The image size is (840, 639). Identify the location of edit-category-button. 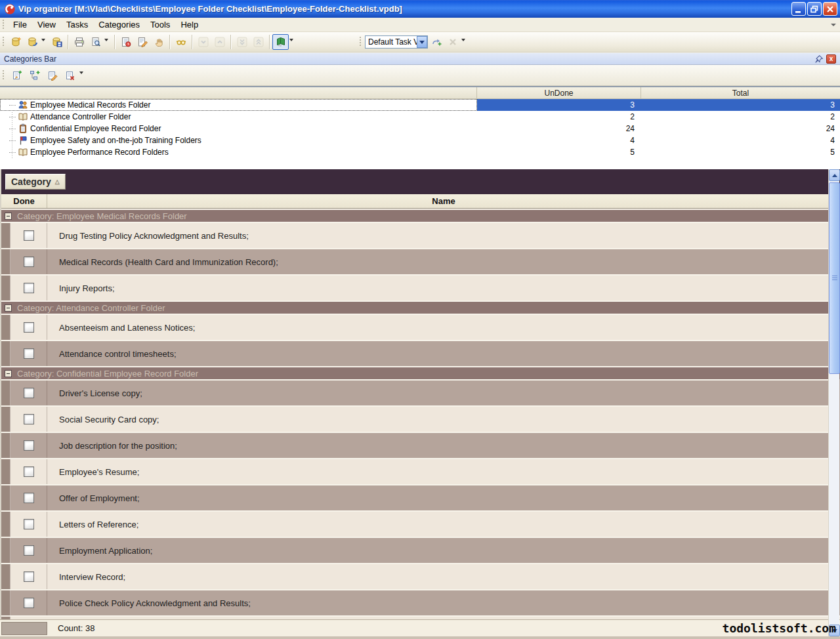
(52, 75).